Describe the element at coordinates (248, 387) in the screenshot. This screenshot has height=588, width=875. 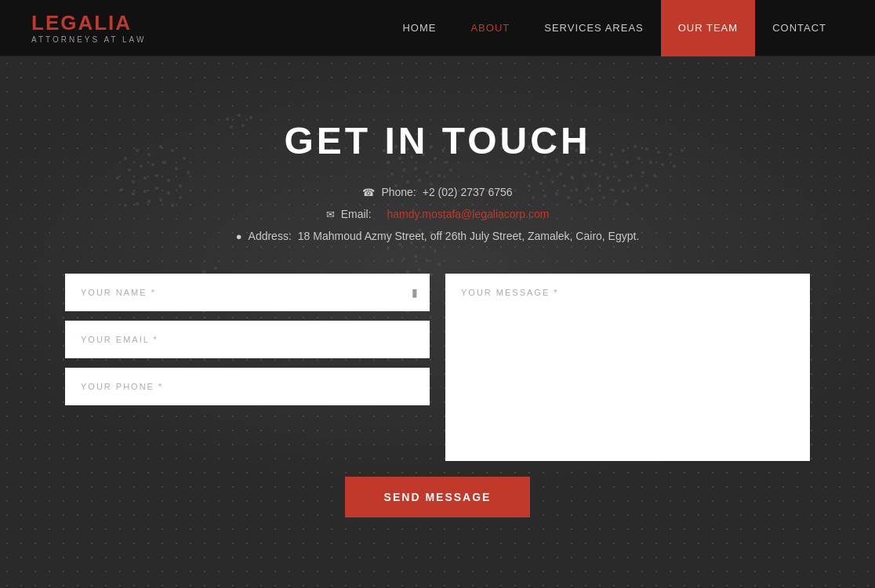
I see `phone-input` at that location.